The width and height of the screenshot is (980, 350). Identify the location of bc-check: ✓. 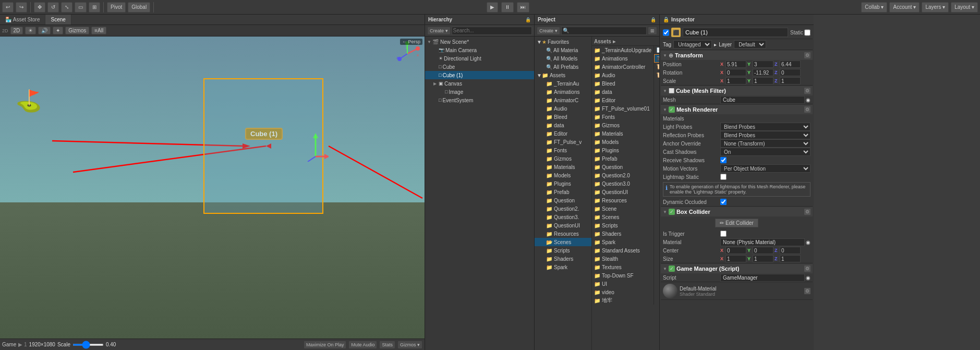
(672, 212).